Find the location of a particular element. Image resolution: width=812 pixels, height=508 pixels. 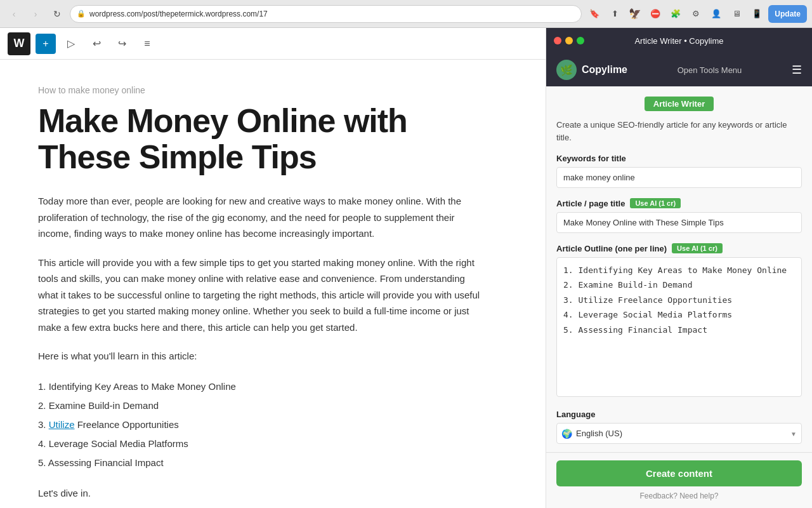

panel-titlebar: Article Writer • Copylime is located at coordinates (679, 41).